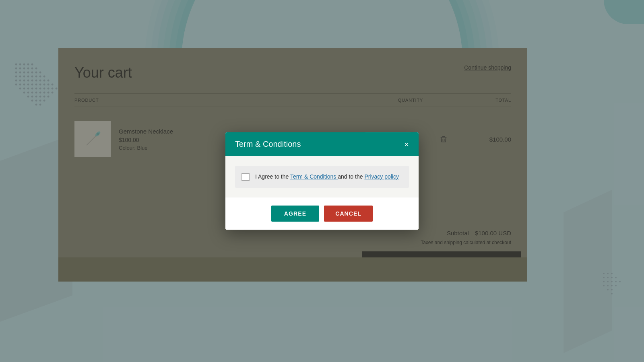 The image size is (644, 362). I want to click on agree-button: AGREE, so click(295, 214).